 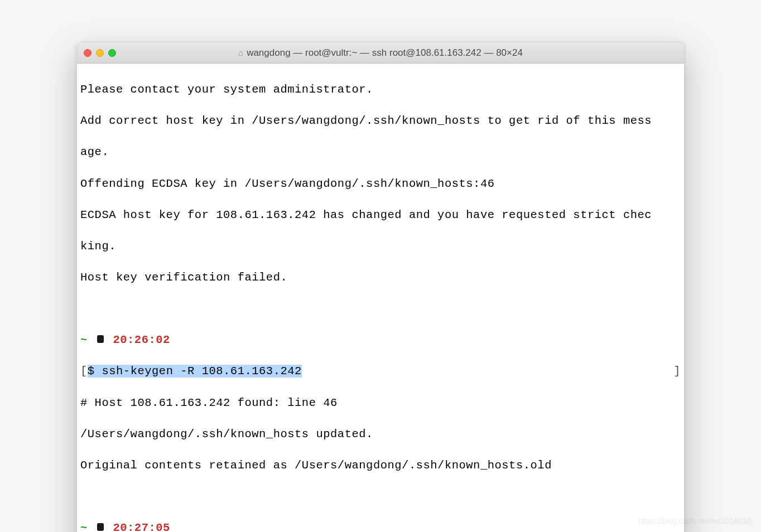 What do you see at coordinates (195, 371) in the screenshot?
I see `highlighted-command: $ ssh-keygen -R 108.61.163.242` at bounding box center [195, 371].